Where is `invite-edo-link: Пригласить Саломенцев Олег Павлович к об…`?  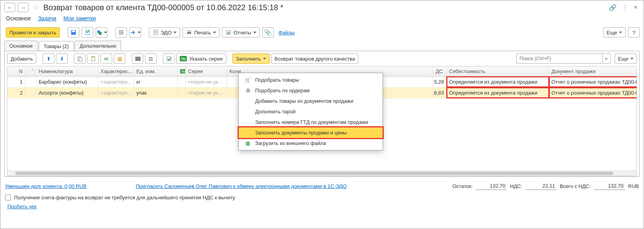
invite-edo-link: Пригласить Саломенцев Олег Павлович к об… is located at coordinates (241, 186).